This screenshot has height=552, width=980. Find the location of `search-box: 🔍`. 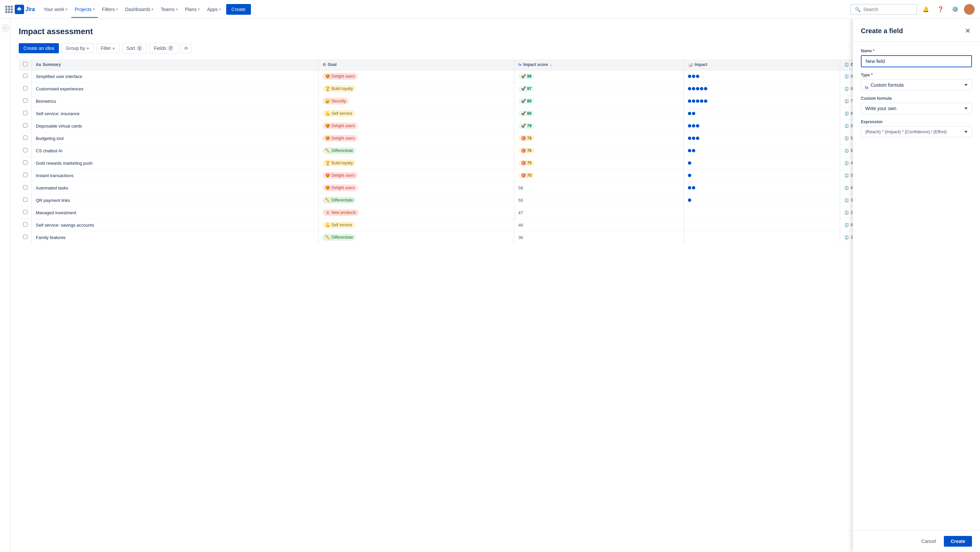

search-box: 🔍 is located at coordinates (884, 10).